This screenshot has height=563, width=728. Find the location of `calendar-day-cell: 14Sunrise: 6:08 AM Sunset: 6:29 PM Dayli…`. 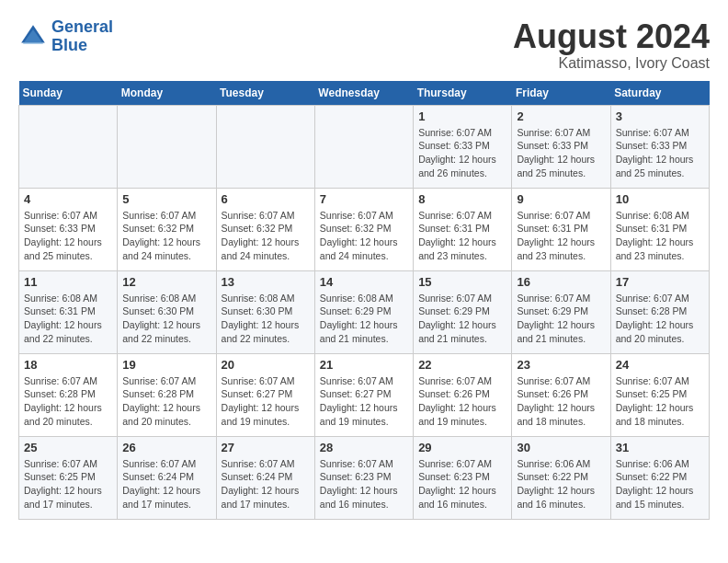

calendar-day-cell: 14Sunrise: 6:08 AM Sunset: 6:29 PM Dayli… is located at coordinates (364, 312).